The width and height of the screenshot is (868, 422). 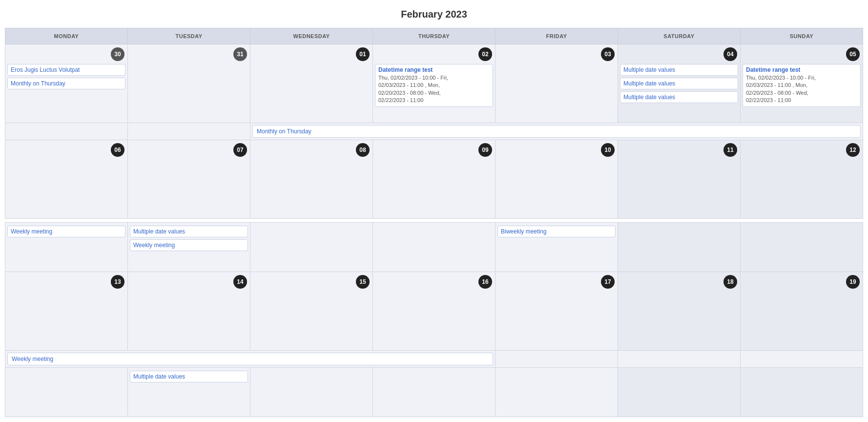 What do you see at coordinates (485, 282) in the screenshot?
I see `day-number-16: 16` at bounding box center [485, 282].